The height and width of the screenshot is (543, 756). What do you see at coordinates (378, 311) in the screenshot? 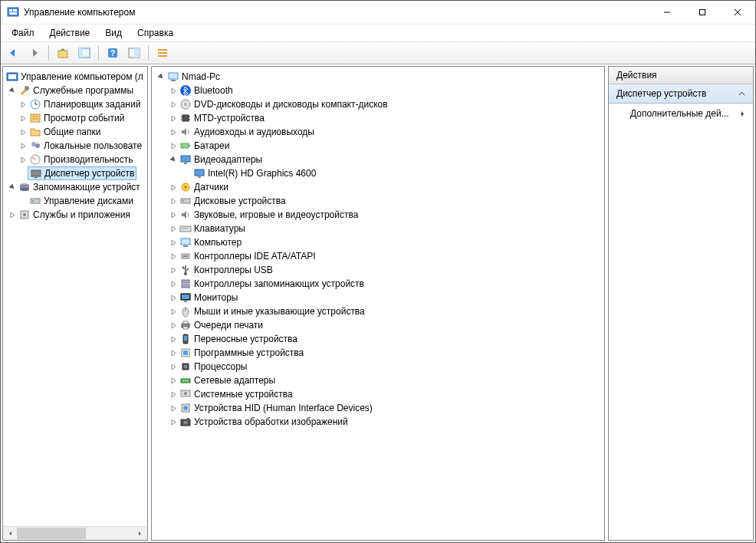
I see `device-category: Мыши и иные указывающие устройства` at bounding box center [378, 311].